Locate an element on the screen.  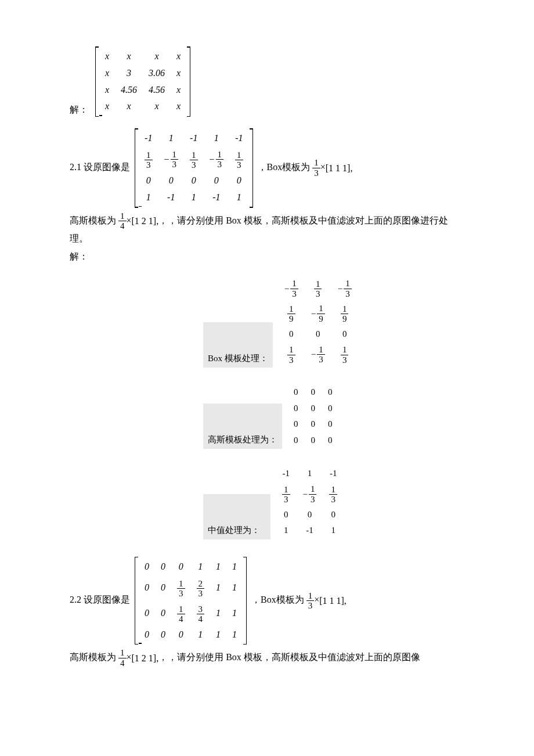
problem-2-2: 2.2 设原图像是 0001110013231100143411000111 ，… is located at coordinates (267, 613).